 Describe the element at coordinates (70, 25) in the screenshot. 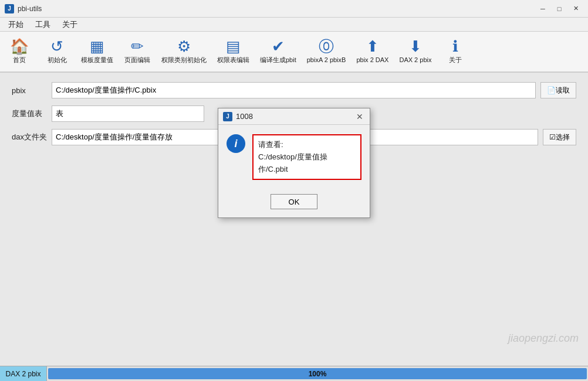

I see `menu-about: 关于` at that location.